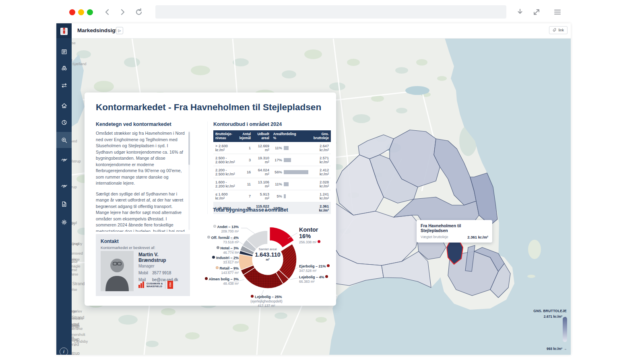  Describe the element at coordinates (549, 317) in the screenshot. I see `legend-max: 2.671 kr./m² →` at that location.